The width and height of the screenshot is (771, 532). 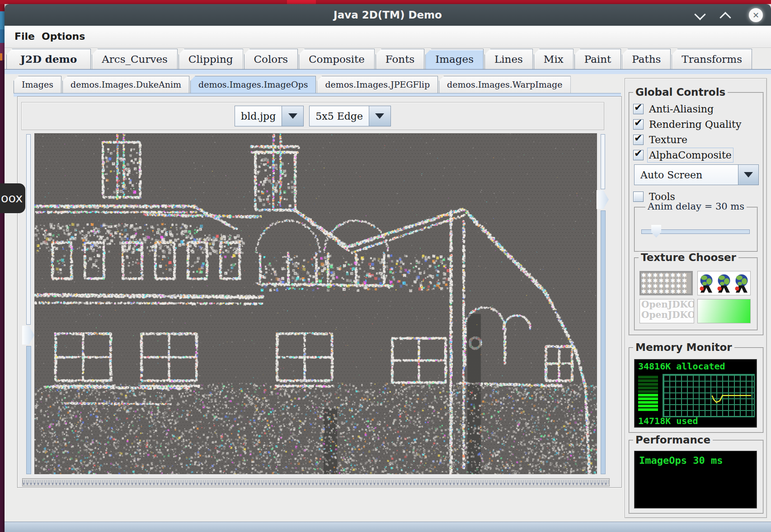 What do you see at coordinates (696, 175) in the screenshot?
I see `screen-select: Auto Screen` at bounding box center [696, 175].